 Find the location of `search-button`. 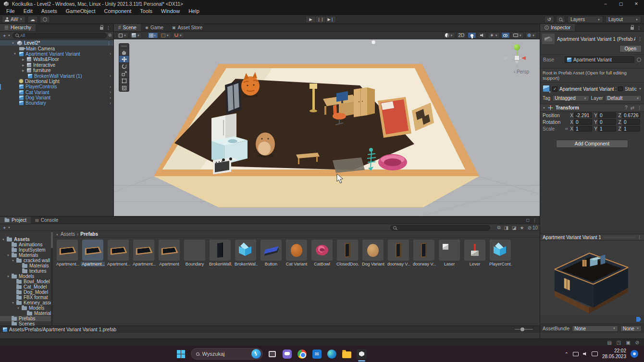

search-button is located at coordinates (560, 19).